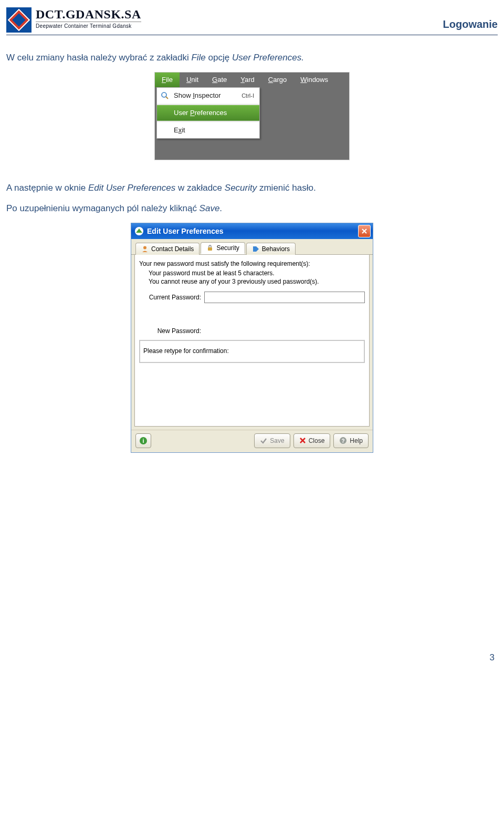 The image size is (504, 840). I want to click on text: zmienić hasło., so click(286, 188).